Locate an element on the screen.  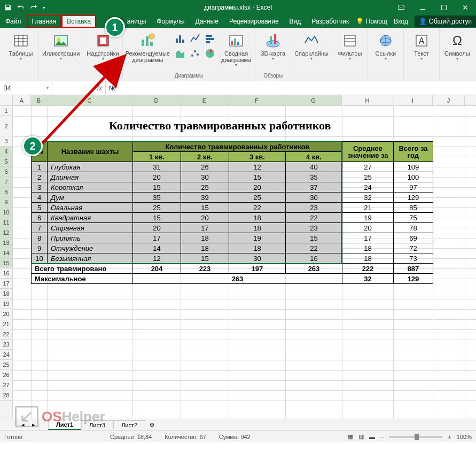
row-27: 27 is located at coordinates (6, 385).